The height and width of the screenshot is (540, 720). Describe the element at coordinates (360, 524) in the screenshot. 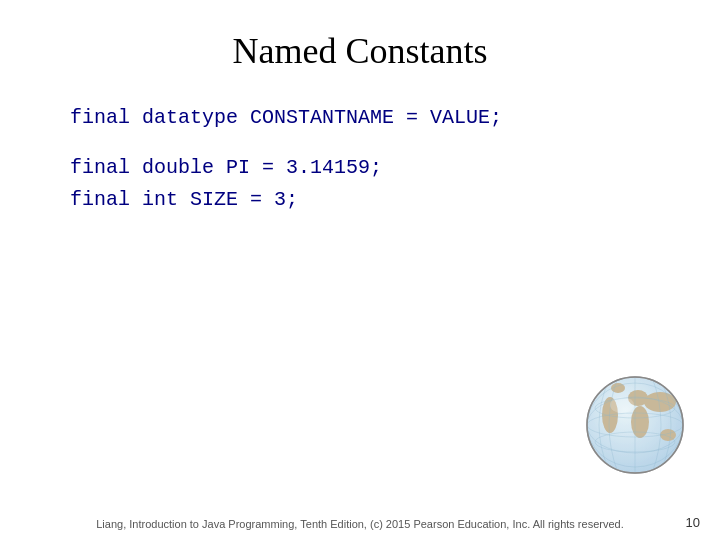

I see `footer-text: Liang, Introduction to Java Programming,…` at that location.